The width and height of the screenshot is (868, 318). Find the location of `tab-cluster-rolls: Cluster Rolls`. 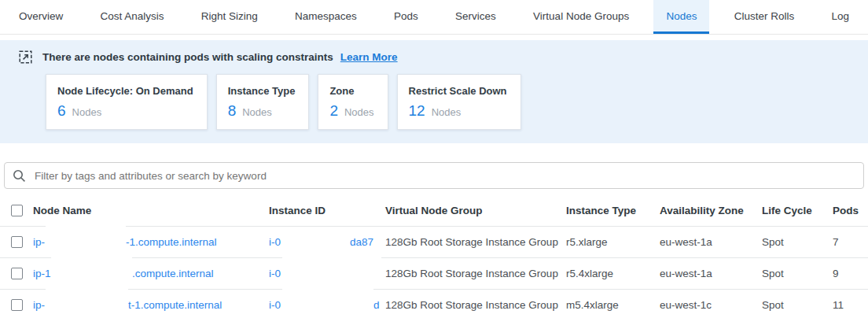

tab-cluster-rolls: Cluster Rolls is located at coordinates (764, 17).